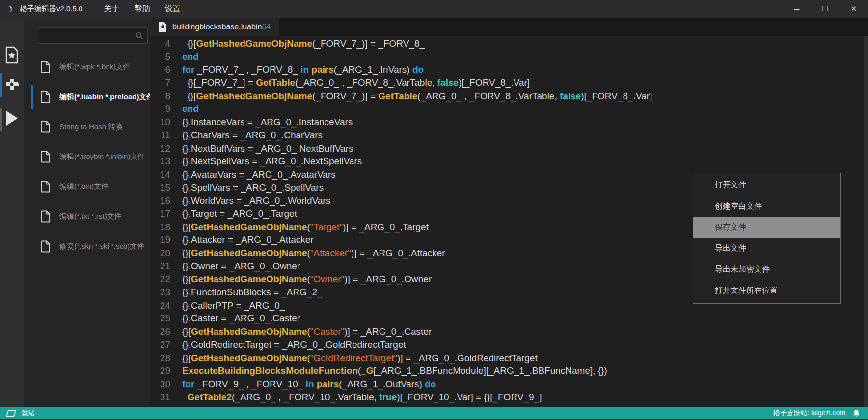  Describe the element at coordinates (767, 206) in the screenshot. I see `context-menu-item-1: 创建空白文件` at that location.